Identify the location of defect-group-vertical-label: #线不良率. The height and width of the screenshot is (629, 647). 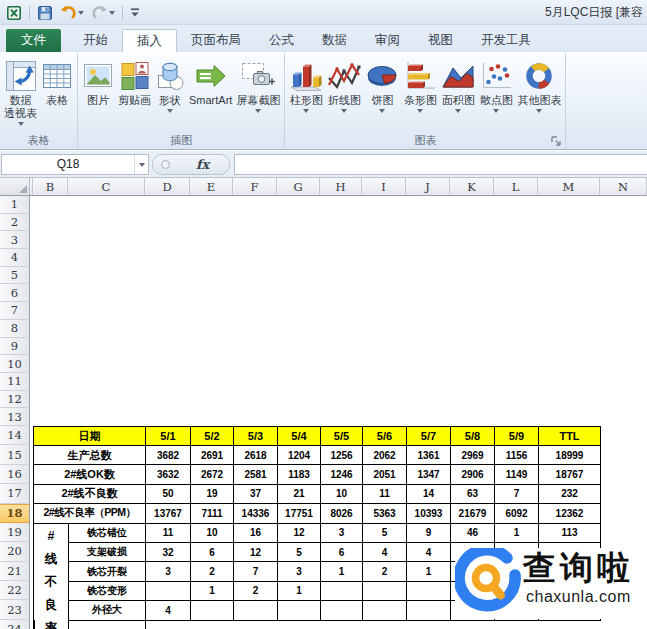
(52, 572).